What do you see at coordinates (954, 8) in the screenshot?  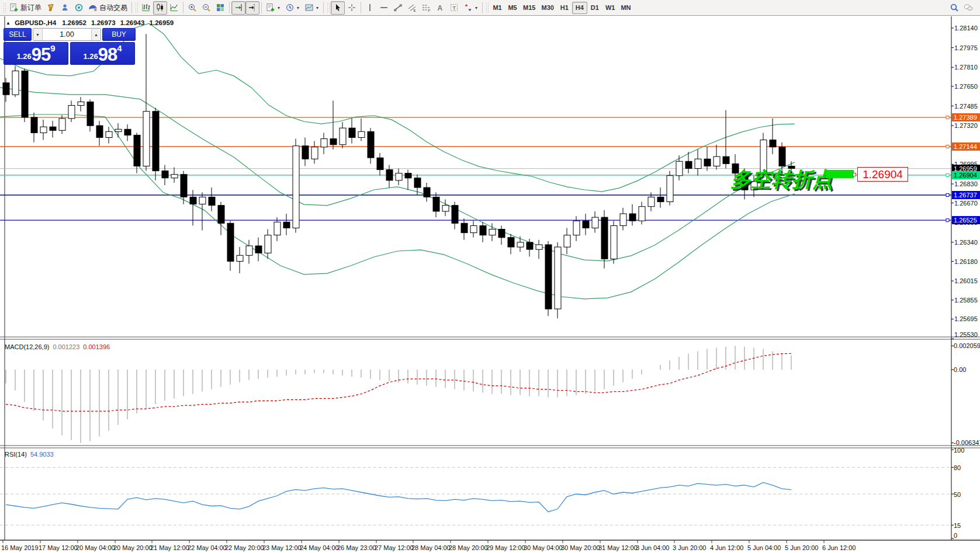 I see `search-icon` at bounding box center [954, 8].